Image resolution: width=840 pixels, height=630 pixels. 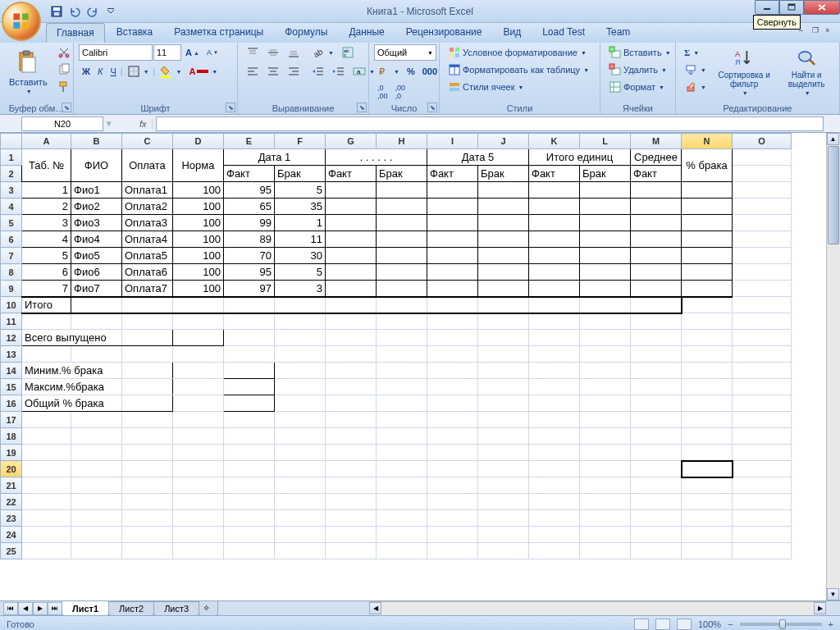 What do you see at coordinates (148, 289) in the screenshot?
I see `cell: Оплата7` at bounding box center [148, 289].